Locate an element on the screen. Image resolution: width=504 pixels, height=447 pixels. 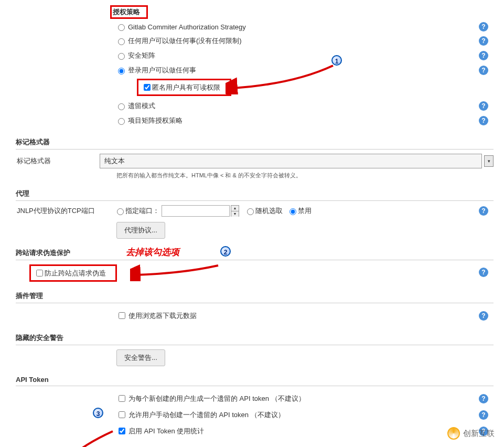
port-fixed-radio is located at coordinates (121, 212).